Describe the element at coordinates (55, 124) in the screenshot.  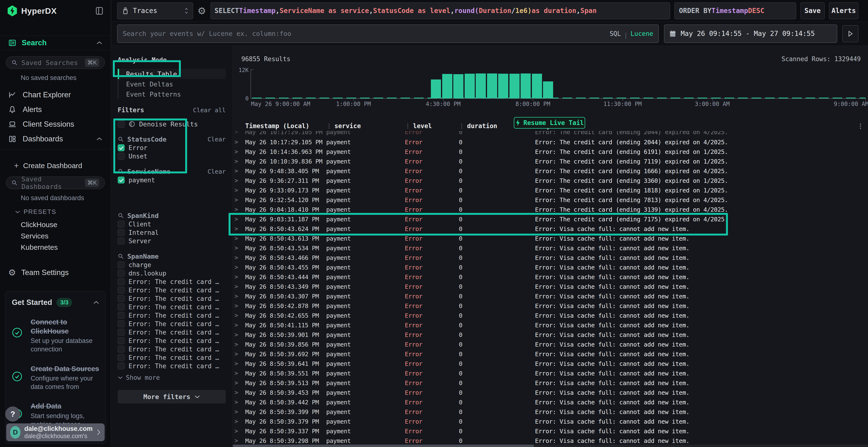
I see `sidebar-item-client-sessions: Client Sessions` at that location.